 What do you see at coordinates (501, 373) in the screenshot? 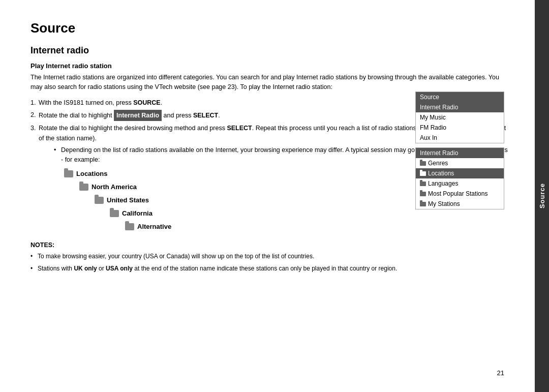
I see `page-number: 21` at bounding box center [501, 373].